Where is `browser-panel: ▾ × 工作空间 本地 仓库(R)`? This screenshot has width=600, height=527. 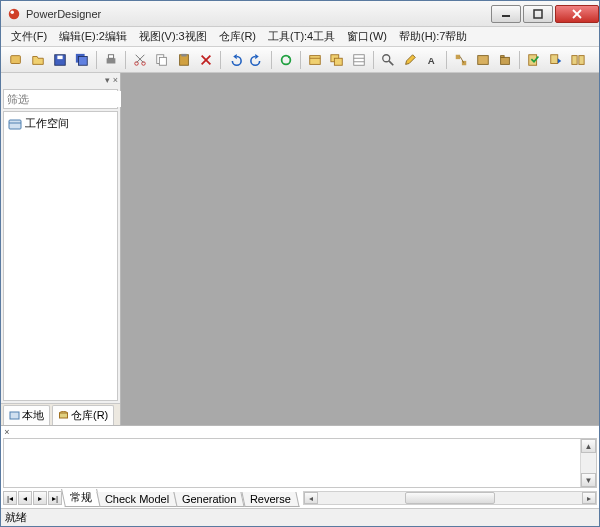 browser-panel: ▾ × 工作空间 本地 仓库(R) is located at coordinates (61, 249).